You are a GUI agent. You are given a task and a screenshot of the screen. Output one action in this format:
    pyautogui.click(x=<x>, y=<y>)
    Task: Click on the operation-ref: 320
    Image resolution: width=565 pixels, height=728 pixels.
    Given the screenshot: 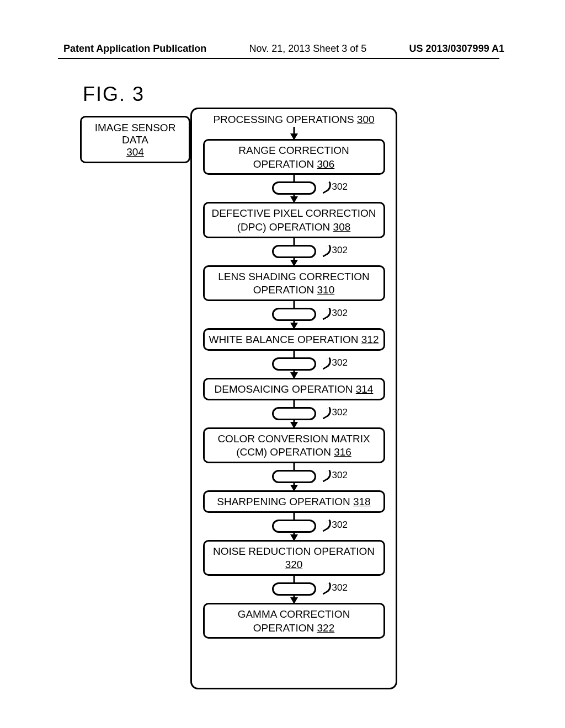 What is the action you would take?
    pyautogui.click(x=294, y=565)
    